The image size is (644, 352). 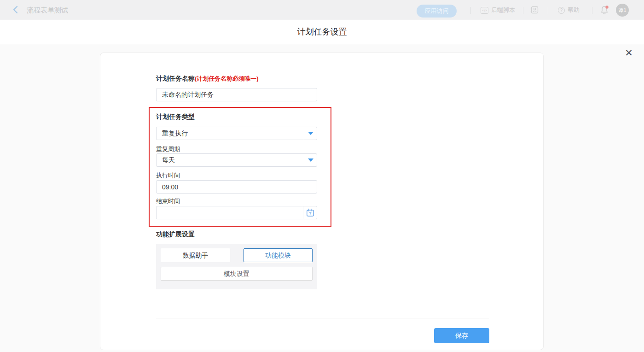 I want to click on task-name-input, so click(x=237, y=95).